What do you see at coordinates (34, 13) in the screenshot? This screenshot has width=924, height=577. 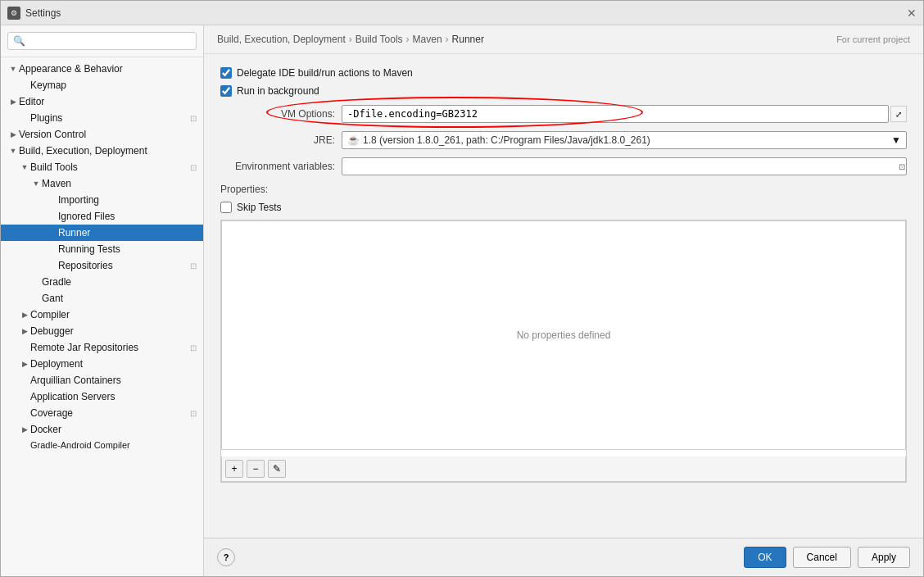 I see `title-bar-left: ⚙ Settings` at bounding box center [34, 13].